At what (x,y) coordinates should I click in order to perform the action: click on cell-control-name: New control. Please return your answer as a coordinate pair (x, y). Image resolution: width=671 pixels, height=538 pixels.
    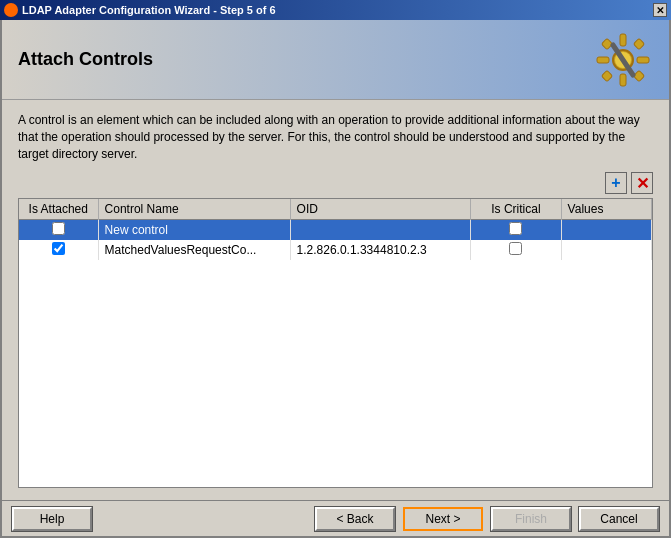
    Looking at the image, I should click on (194, 230).